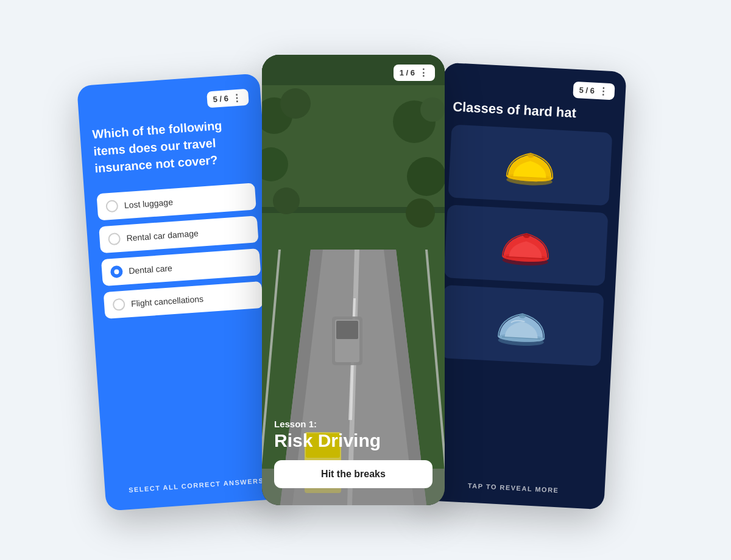 This screenshot has width=731, height=560. Describe the element at coordinates (603, 91) in the screenshot. I see `hardhat-menu-icon: ⋮` at that location.